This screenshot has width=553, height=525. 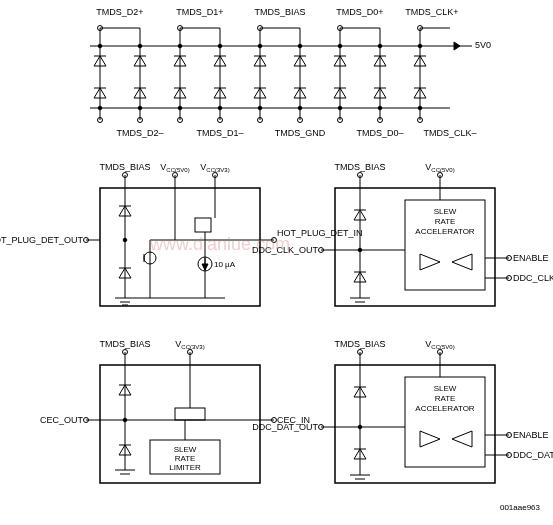 What do you see at coordinates (280, 12) in the screenshot?
I see `lbl-bias: TMDS_BIAS` at bounding box center [280, 12].